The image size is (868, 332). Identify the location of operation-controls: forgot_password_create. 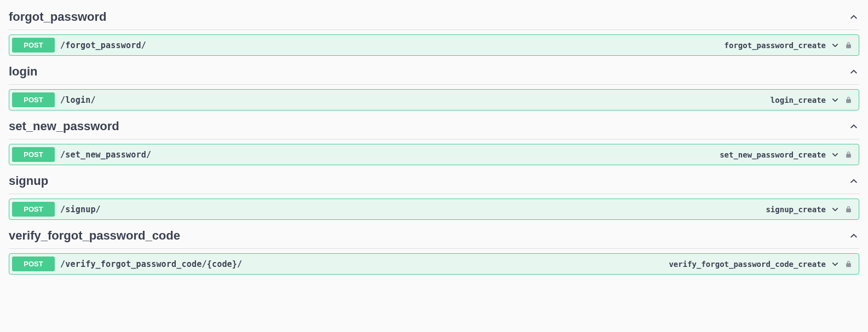
(789, 45).